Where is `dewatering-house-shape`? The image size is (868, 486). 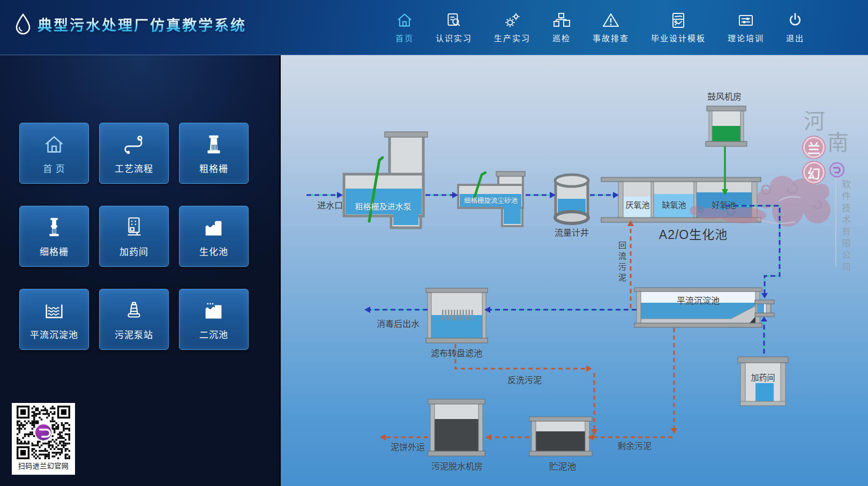
dewatering-house-shape is located at coordinates (457, 428).